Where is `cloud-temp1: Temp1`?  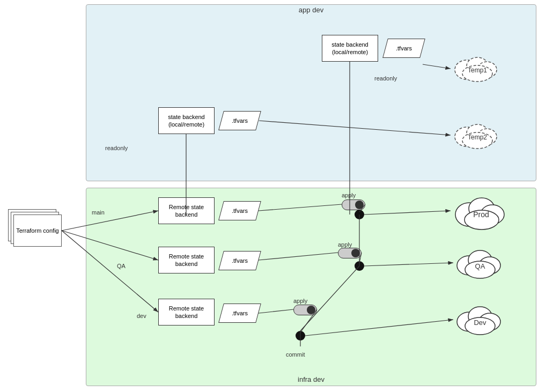 cloud-temp1: Temp1 is located at coordinates (477, 69).